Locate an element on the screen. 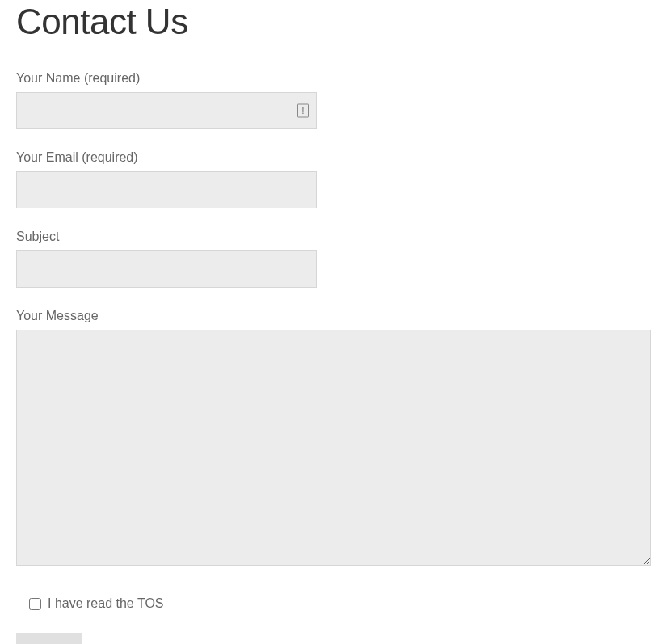  name-input-wrap is located at coordinates (166, 111).